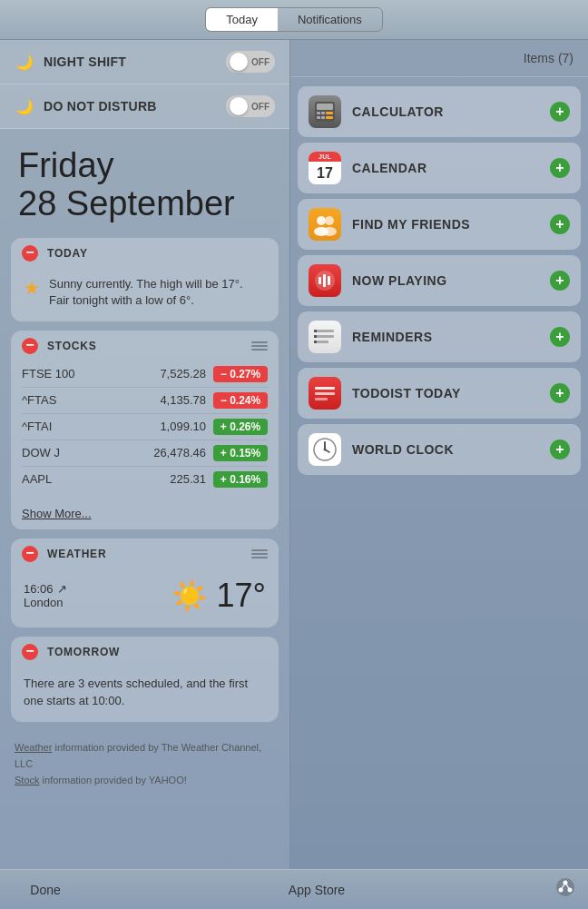 Image resolution: width=588 pixels, height=909 pixels. Describe the element at coordinates (30, 554) in the screenshot. I see `weather-remove-button` at that location.